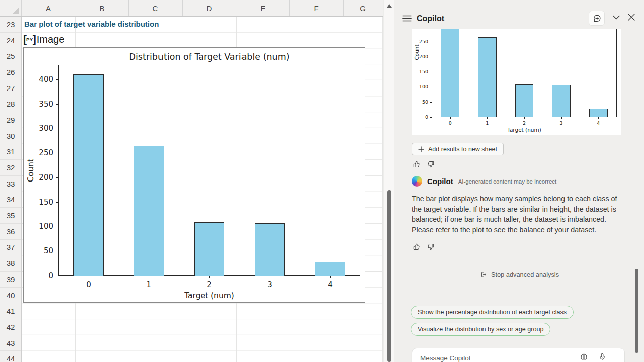 This screenshot has width=644, height=362. I want to click on add-results-label: Add results to new sheet, so click(463, 149).